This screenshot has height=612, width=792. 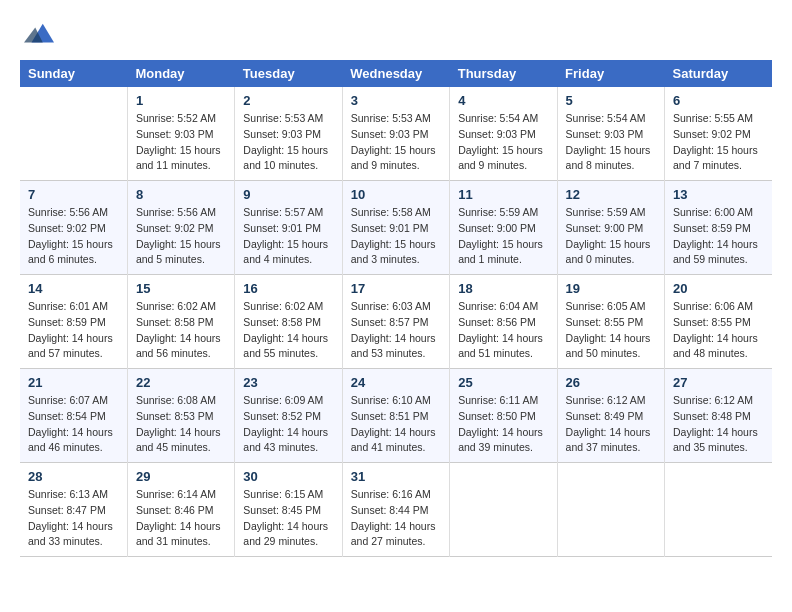 What do you see at coordinates (181, 288) in the screenshot?
I see `day-number: 15` at bounding box center [181, 288].